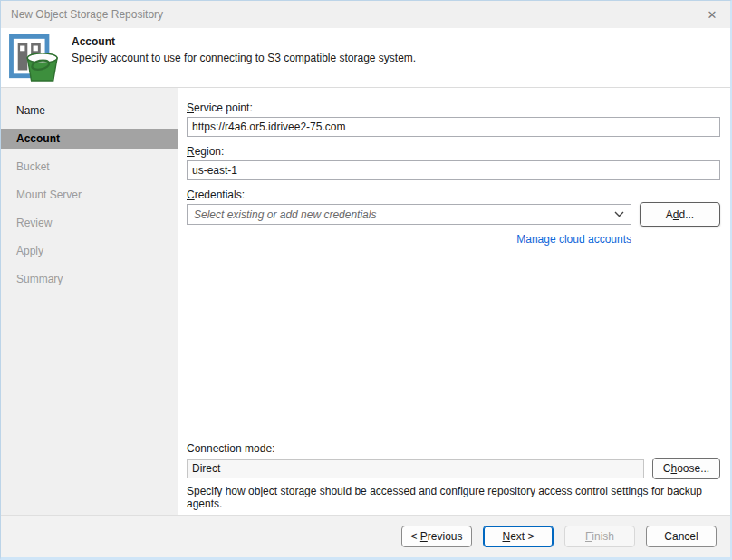  What do you see at coordinates (366, 536) in the screenshot?
I see `wizard-footer: < Previous Next > Finish Cancel` at bounding box center [366, 536].